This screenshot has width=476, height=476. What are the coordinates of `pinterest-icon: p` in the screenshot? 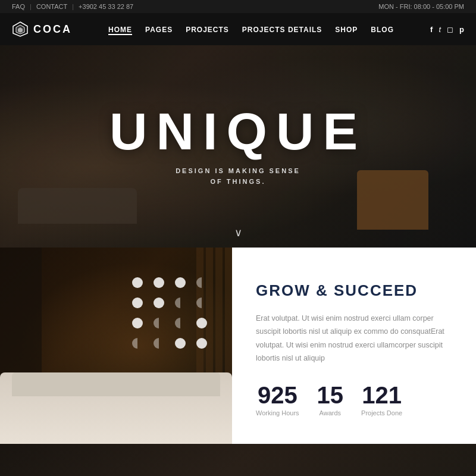 It's located at (462, 30).